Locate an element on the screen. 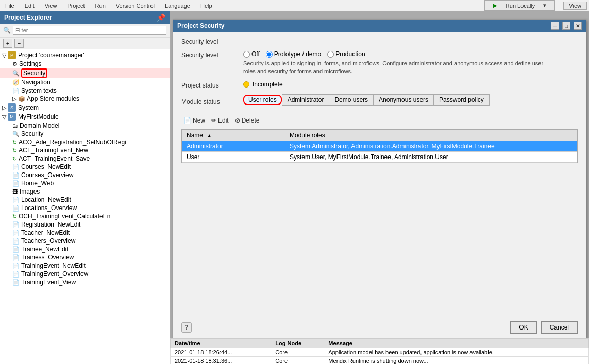 The height and width of the screenshot is (364, 589). tree-item-och-training: ↻ OCH_TrainingEvent_CalculateEn is located at coordinates (85, 216).